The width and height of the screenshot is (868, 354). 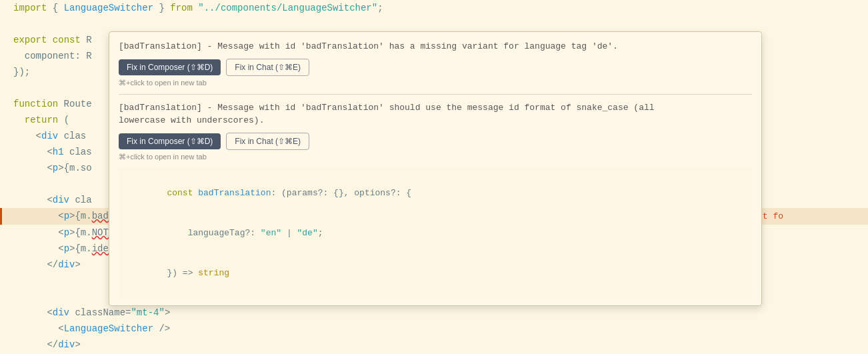 I want to click on div-mt4-tag: div, so click(x=61, y=313).